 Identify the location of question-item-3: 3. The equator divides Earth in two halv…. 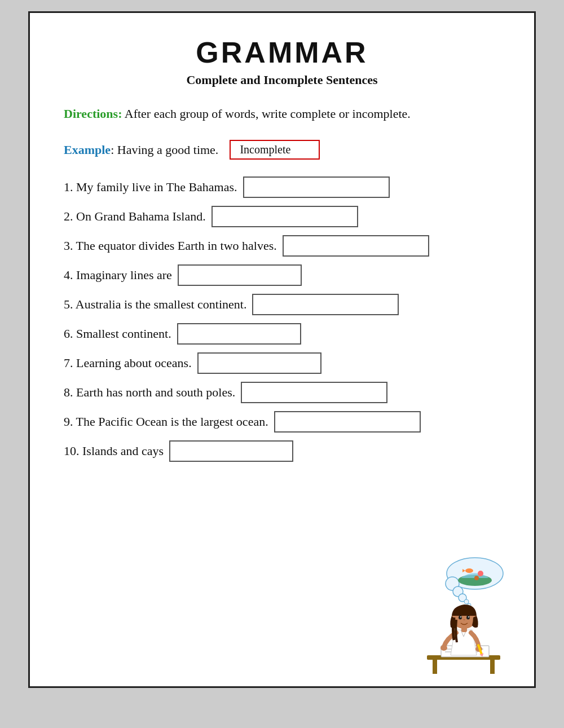
(282, 246).